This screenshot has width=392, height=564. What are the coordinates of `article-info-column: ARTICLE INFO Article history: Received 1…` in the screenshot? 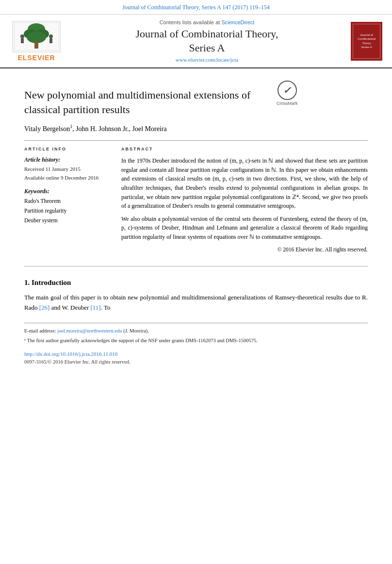 It's located at (68, 200).